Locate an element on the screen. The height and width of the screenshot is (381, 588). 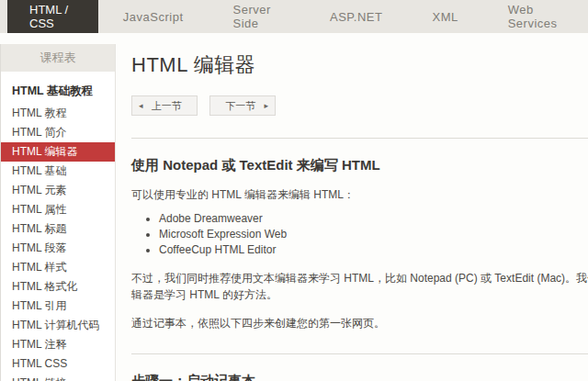
nav-tab-server-side: Server Side is located at coordinates (257, 17).